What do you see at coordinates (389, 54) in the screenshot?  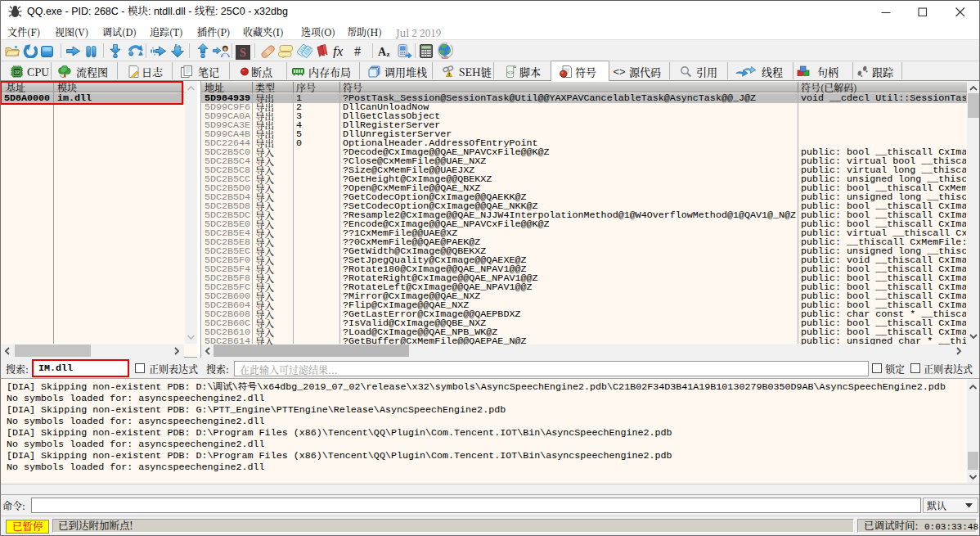 I see `svg-text: z` at bounding box center [389, 54].